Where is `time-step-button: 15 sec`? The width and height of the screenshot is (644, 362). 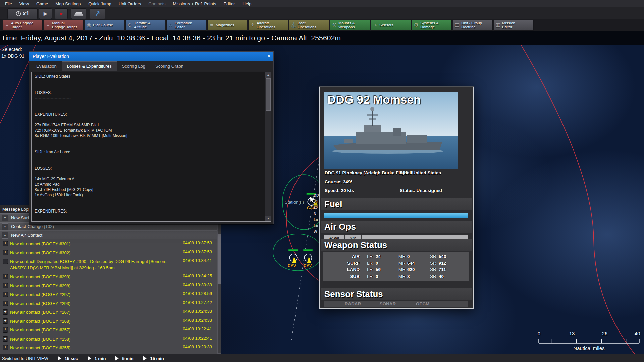
time-step-button: 15 sec is located at coordinates (68, 359).